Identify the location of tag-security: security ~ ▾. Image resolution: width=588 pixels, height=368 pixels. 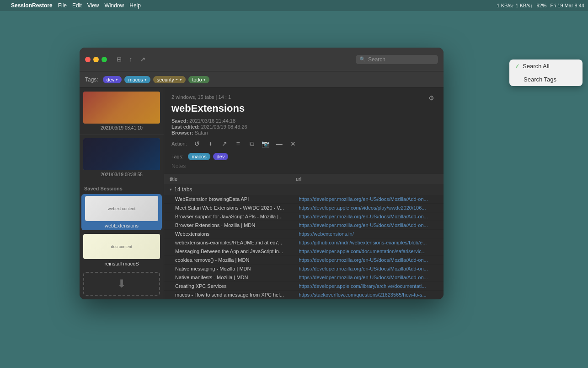
(169, 80).